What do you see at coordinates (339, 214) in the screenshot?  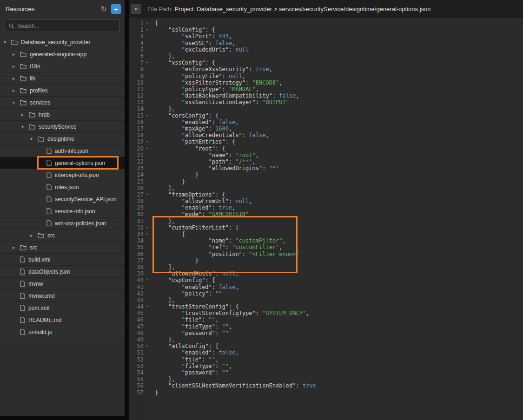 I see `code-line-30: "mode": "SAMEORIGIN"` at bounding box center [339, 214].